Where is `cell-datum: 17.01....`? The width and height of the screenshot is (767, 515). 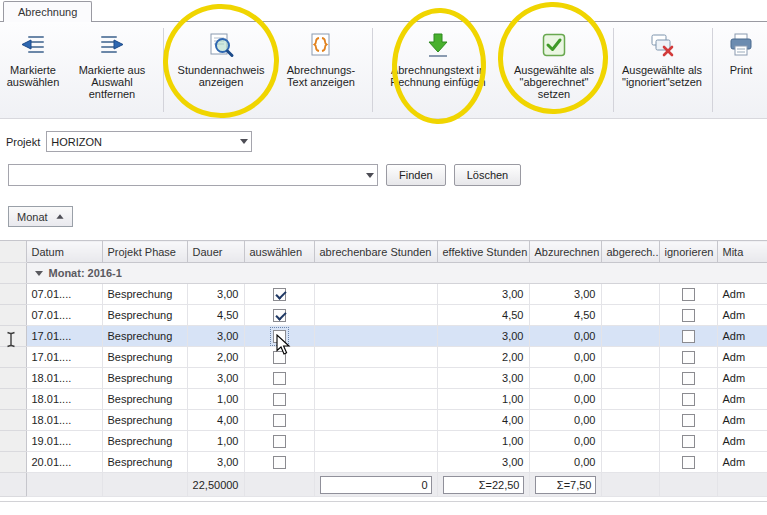 cell-datum: 17.01.... is located at coordinates (64, 358).